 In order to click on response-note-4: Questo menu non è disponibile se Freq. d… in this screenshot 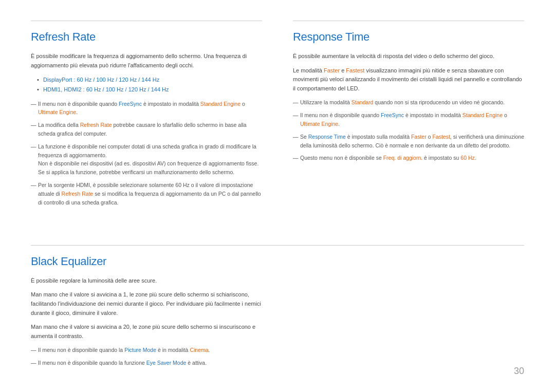, I will do `click(409, 158)`.